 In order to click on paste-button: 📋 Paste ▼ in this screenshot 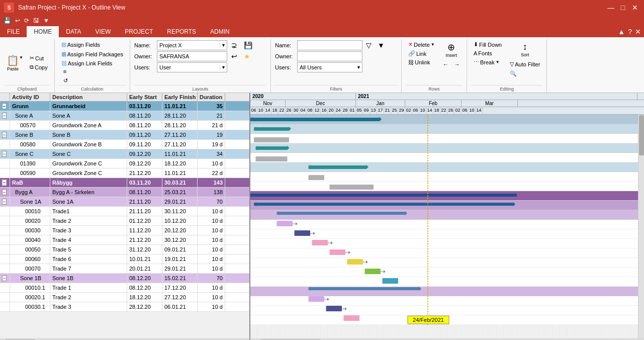, I will do `click(15, 63)`.